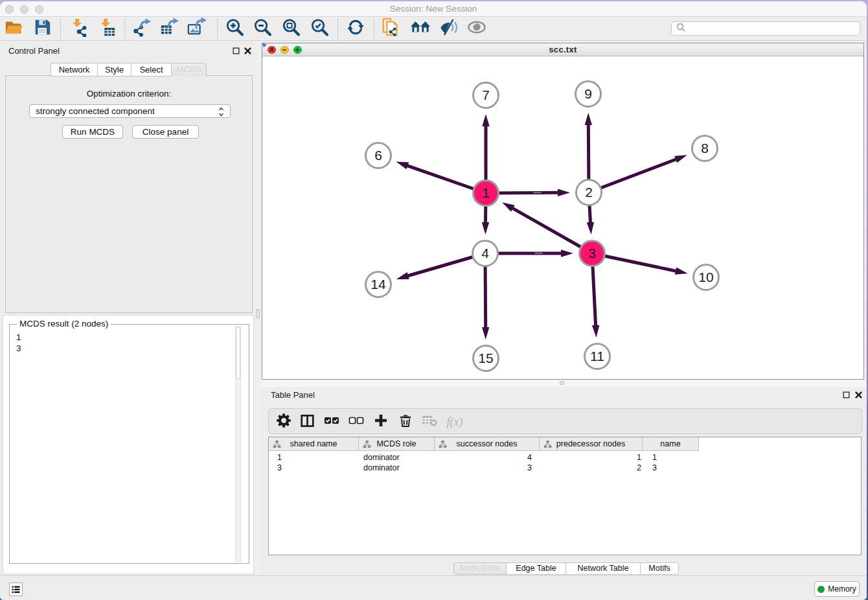 This screenshot has width=868, height=600. Describe the element at coordinates (603, 569) in the screenshot. I see `tab-network-table: Network Table` at that location.